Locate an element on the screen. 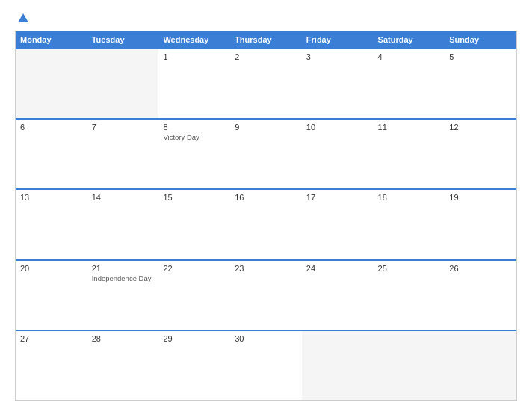 The width and height of the screenshot is (532, 411). day-number: 29 is located at coordinates (194, 339).